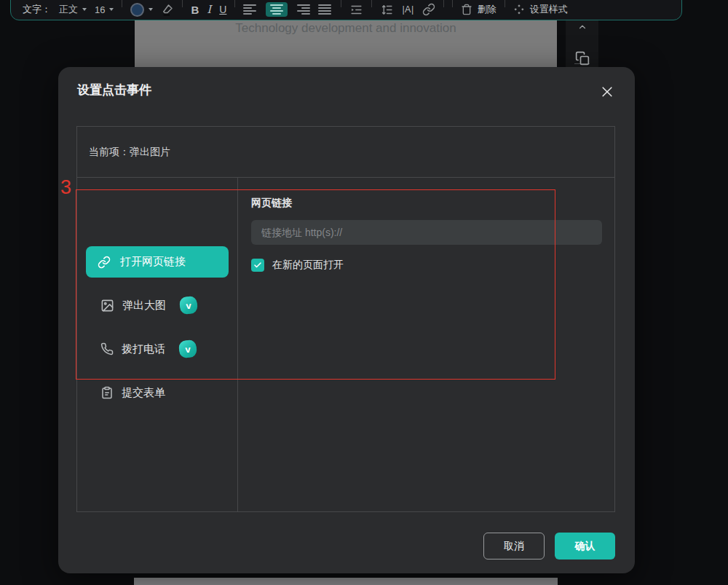 The height and width of the screenshot is (585, 728). I want to click on checkbox-checked-icon, so click(258, 265).